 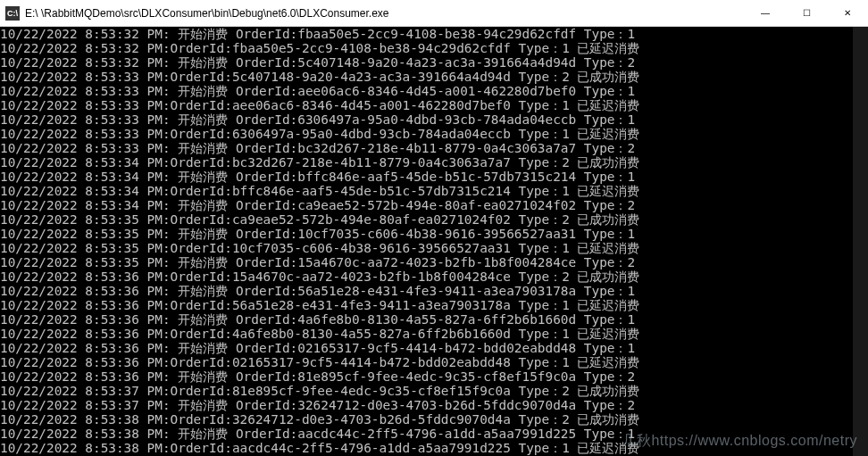 I want to click on log-line: 10/22/2022 8:53:36 PM: 开始消费 OrderId:81e8…, so click(x=434, y=377).